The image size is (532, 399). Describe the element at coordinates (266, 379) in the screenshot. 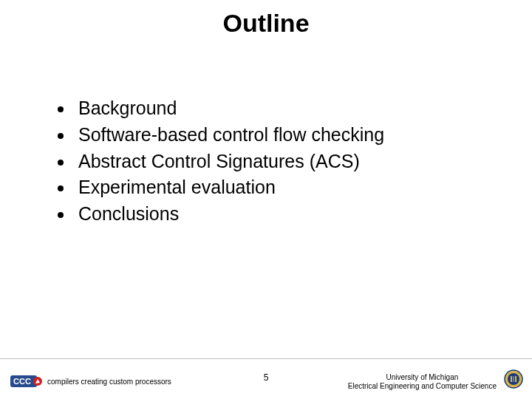

I see `slide-footer: CCC compilers creating custom processors…` at that location.